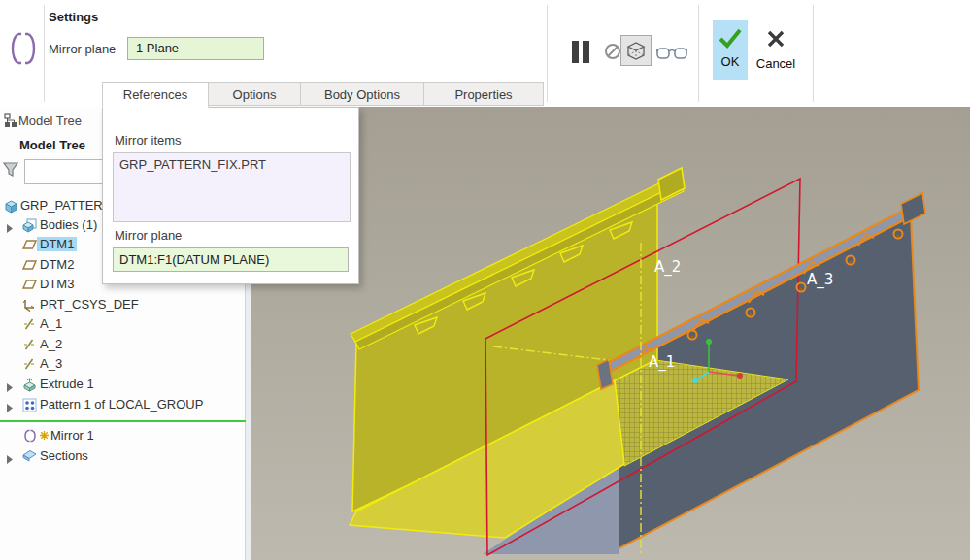 The image size is (970, 560). What do you see at coordinates (148, 140) in the screenshot?
I see `mirror-items-label: Mirror items` at bounding box center [148, 140].